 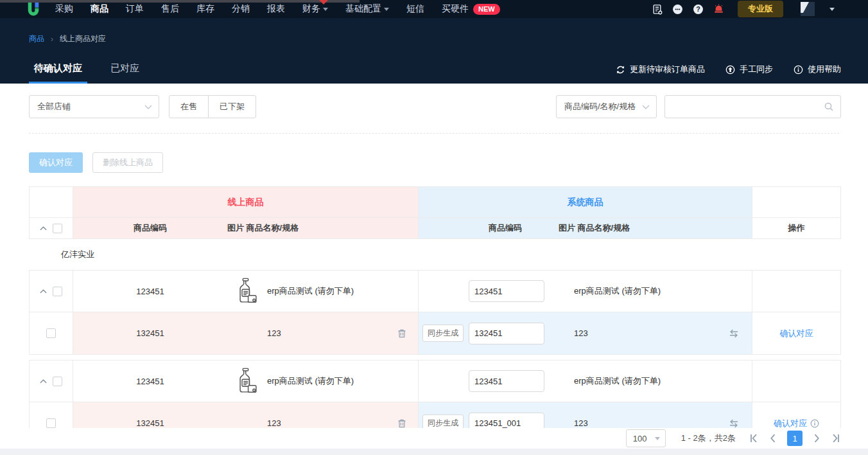 What do you see at coordinates (56, 163) in the screenshot?
I see `confirm-match-button: 确认对应` at bounding box center [56, 163].